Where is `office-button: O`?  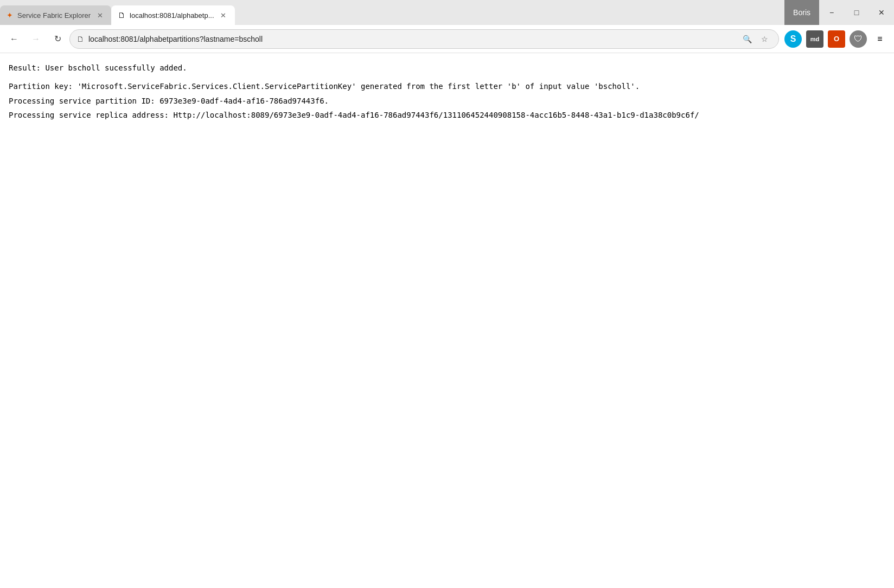 office-button: O is located at coordinates (836, 39).